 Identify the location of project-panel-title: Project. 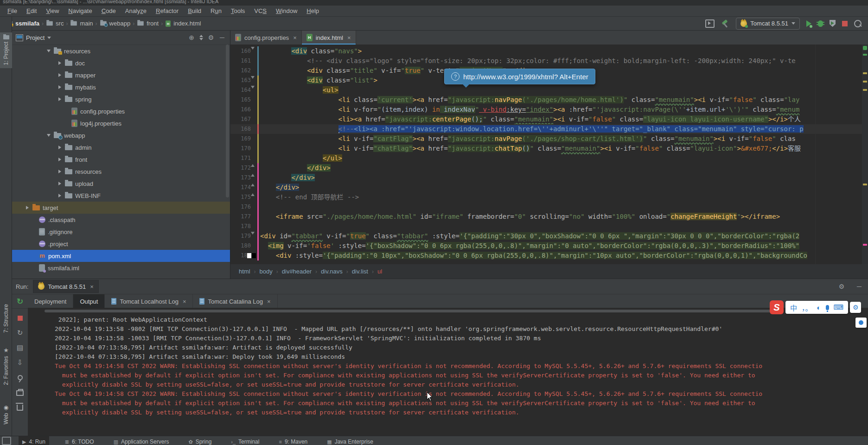
(35, 38).